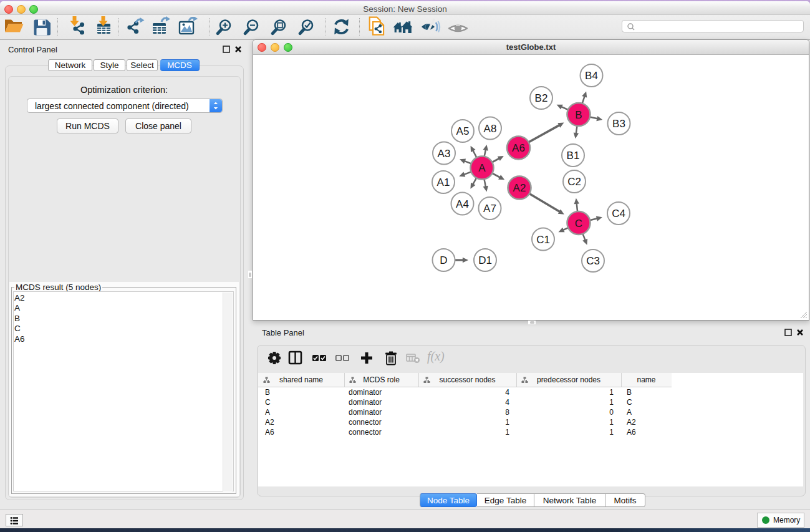 This screenshot has height=532, width=810. What do you see at coordinates (579, 223) in the screenshot?
I see `svg-text: C` at bounding box center [579, 223].